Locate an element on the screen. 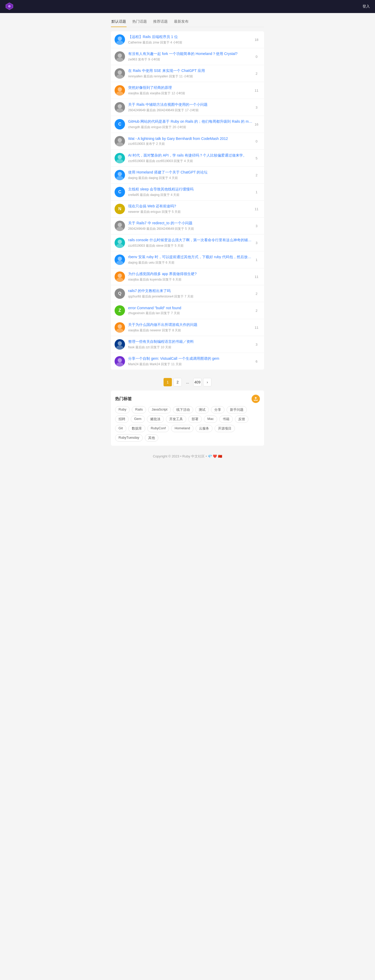 The image size is (375, 980). hot-tag: JavaScript is located at coordinates (160, 410).